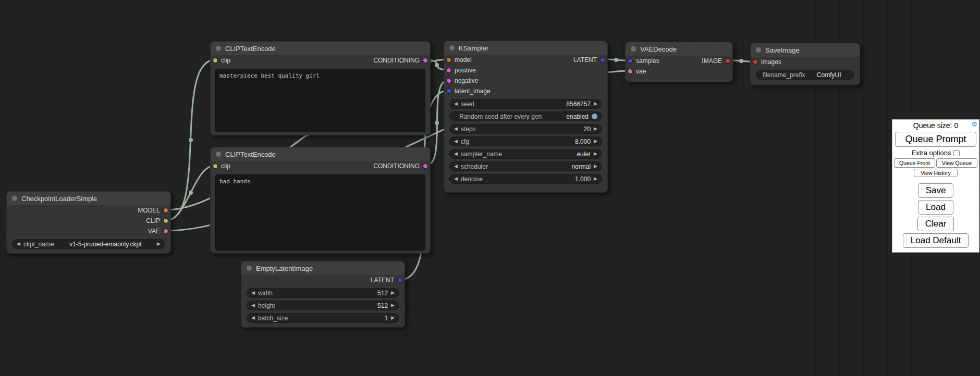 This screenshot has width=980, height=376. What do you see at coordinates (449, 91) in the screenshot?
I see `latent-image-input-port` at bounding box center [449, 91].